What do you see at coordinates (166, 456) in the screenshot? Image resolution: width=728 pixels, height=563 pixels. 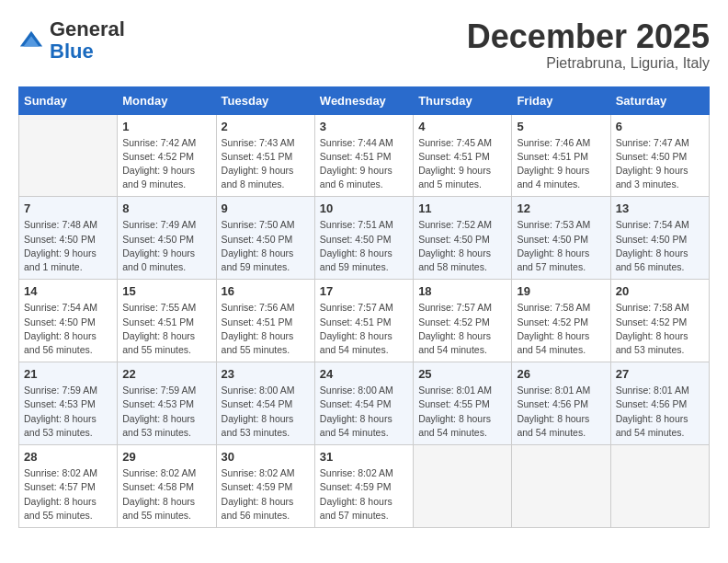 I see `day-number: 29` at bounding box center [166, 456].